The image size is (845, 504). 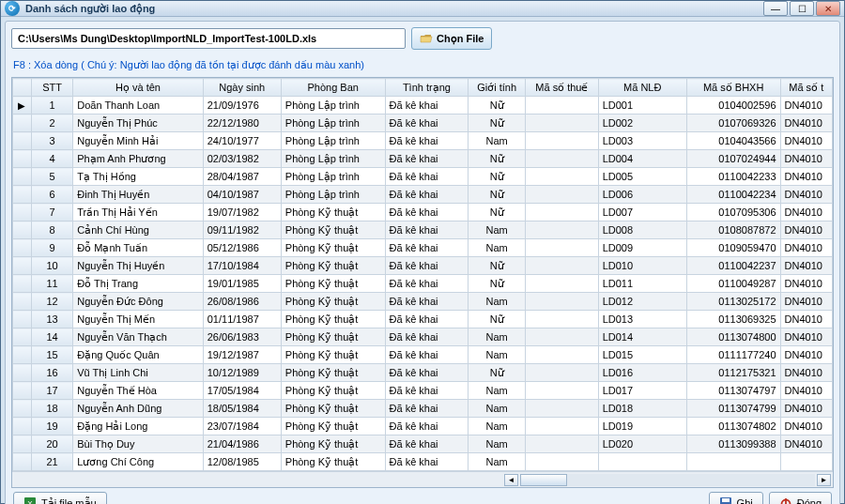 What do you see at coordinates (642, 283) in the screenshot?
I see `cell-nld: LD011` at bounding box center [642, 283].